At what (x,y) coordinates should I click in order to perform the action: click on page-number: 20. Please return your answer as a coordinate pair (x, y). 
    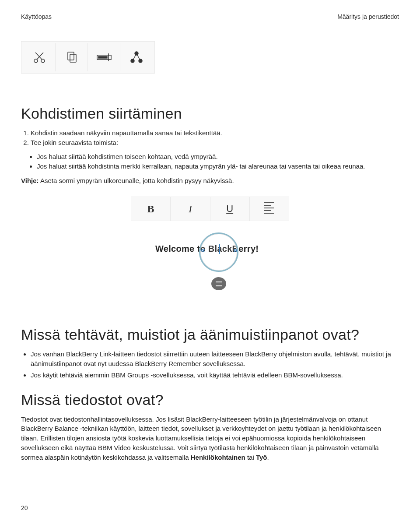
    Looking at the image, I should click on (24, 508).